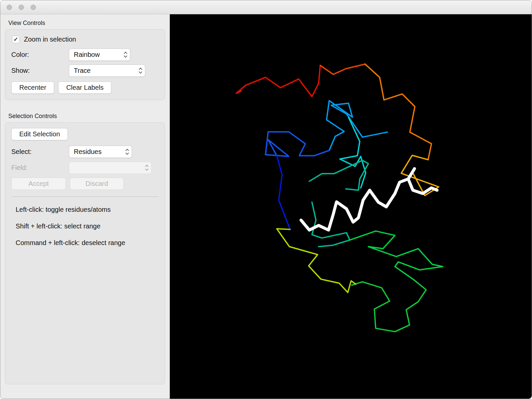 This screenshot has width=532, height=399. Describe the element at coordinates (100, 55) in the screenshot. I see `color-dropdown: Rainbow` at that location.